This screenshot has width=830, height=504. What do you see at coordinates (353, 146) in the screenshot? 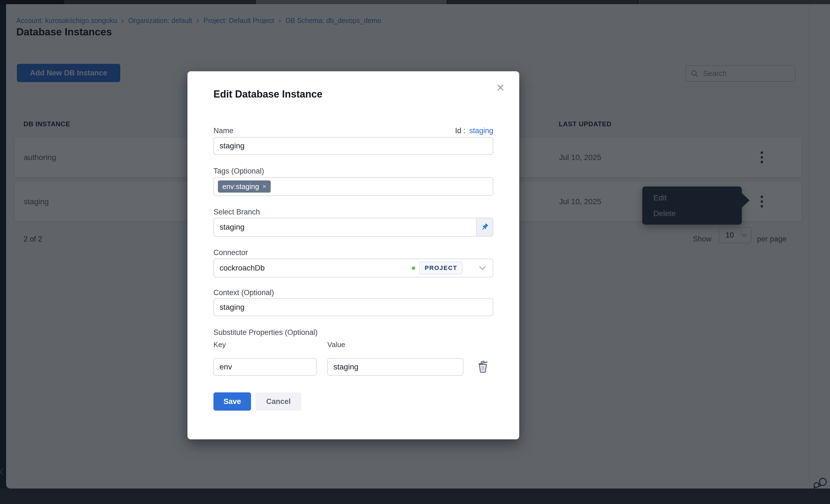
I see `name-field` at bounding box center [353, 146].